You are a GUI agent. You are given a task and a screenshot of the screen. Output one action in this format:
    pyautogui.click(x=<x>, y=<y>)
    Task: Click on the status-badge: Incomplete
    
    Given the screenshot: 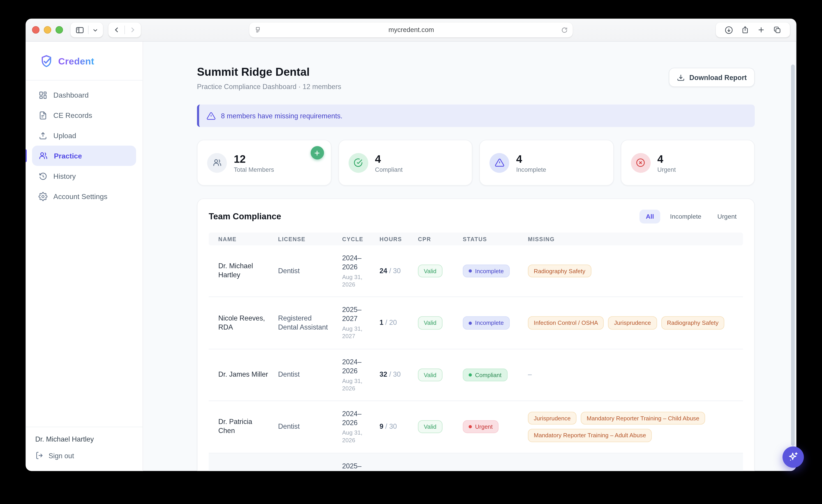 What is the action you would take?
    pyautogui.click(x=486, y=271)
    